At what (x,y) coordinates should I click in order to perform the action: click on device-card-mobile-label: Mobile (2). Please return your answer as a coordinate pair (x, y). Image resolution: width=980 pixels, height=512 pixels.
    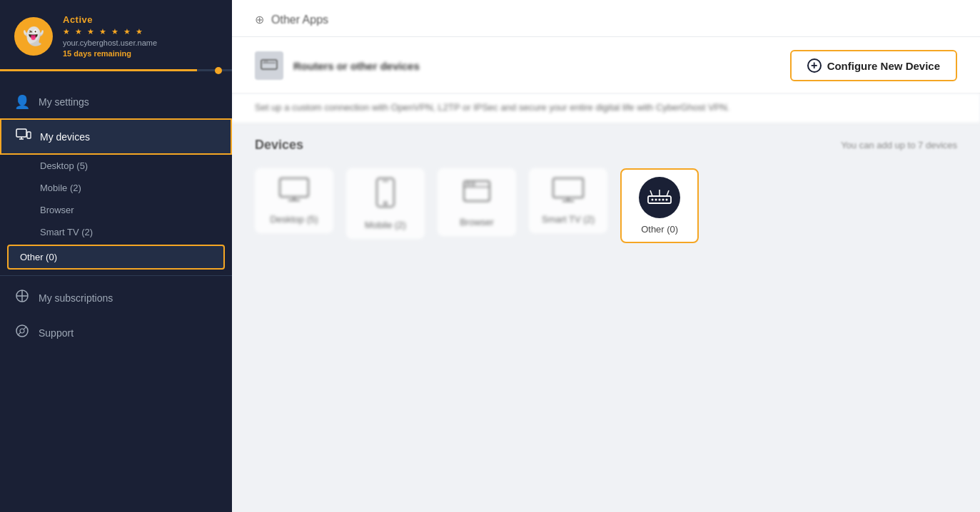
    Looking at the image, I should click on (385, 225).